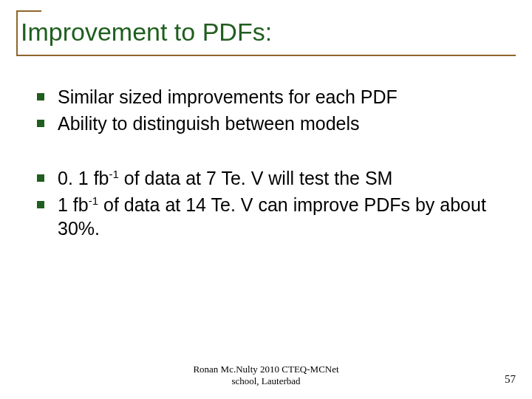  What do you see at coordinates (256, 178) in the screenshot?
I see `text-post: of data at 7 Te. V will test the SM` at bounding box center [256, 178].